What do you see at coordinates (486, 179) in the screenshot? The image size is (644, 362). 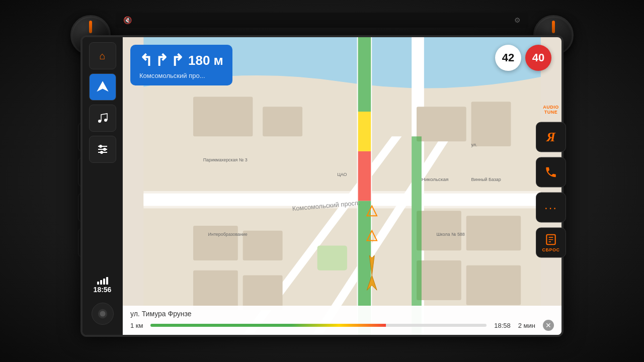 I see `svg-text: Винный Базар` at bounding box center [486, 179].